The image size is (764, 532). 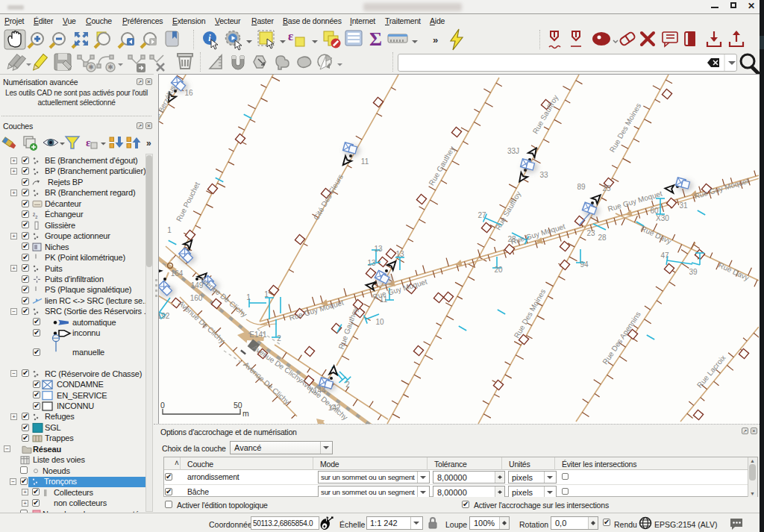 What do you see at coordinates (498, 270) in the screenshot?
I see `svg-text: 20` at bounding box center [498, 270].